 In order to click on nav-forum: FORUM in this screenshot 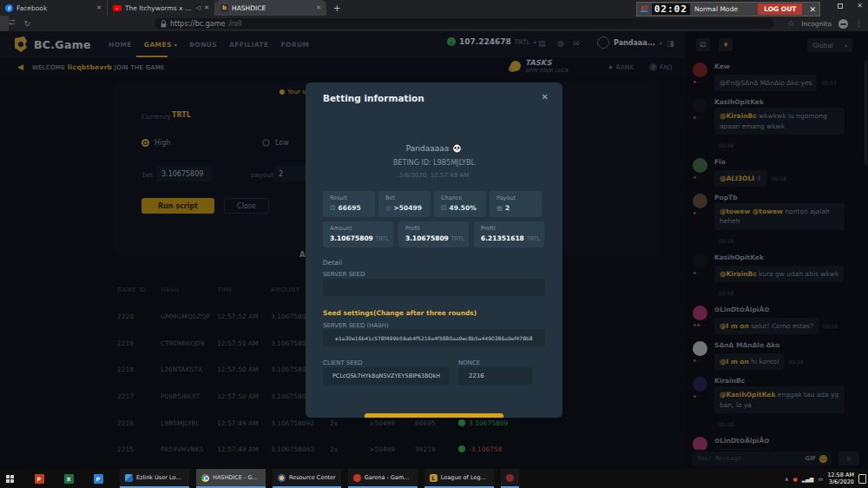, I will do `click(295, 45)`.